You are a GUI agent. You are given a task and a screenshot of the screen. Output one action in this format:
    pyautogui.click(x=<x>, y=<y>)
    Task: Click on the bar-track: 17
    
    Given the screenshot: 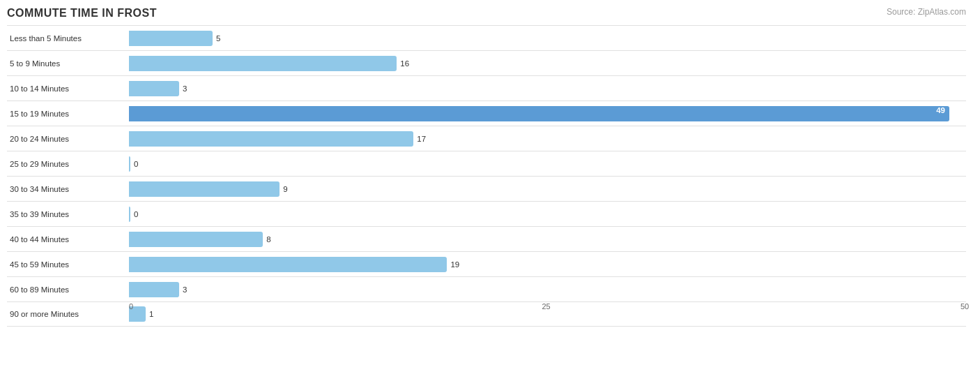 What is the action you would take?
    pyautogui.click(x=548, y=138)
    